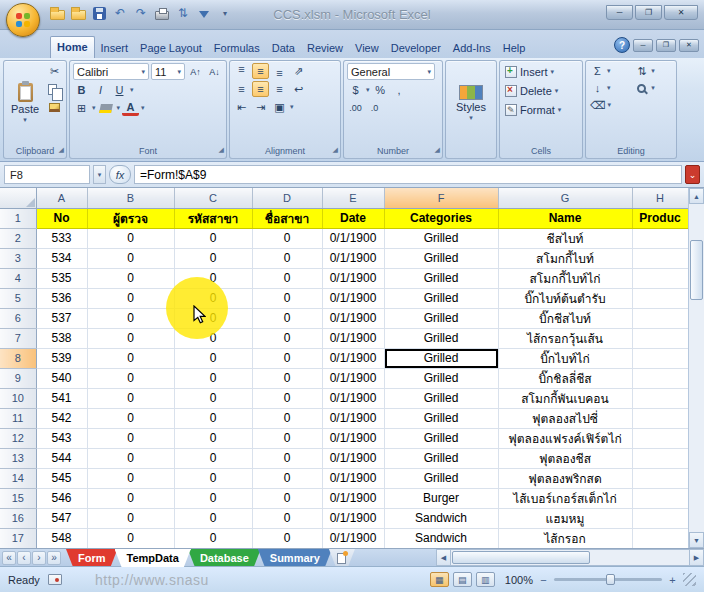 The width and height of the screenshot is (704, 592). What do you see at coordinates (696, 368) in the screenshot?
I see `vertical-scrollbar: ▲ ▼` at bounding box center [696, 368].